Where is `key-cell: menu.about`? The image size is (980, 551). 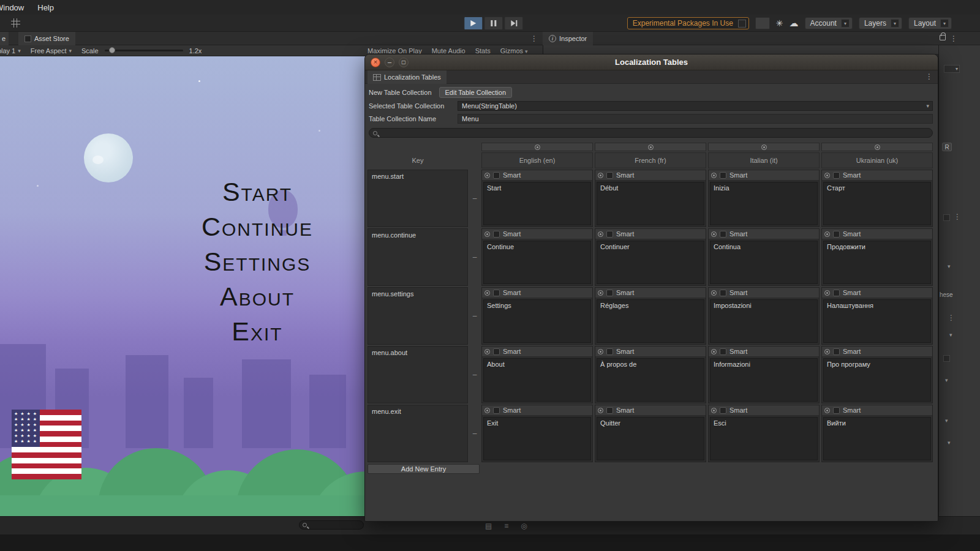
key-cell: menu.about is located at coordinates (418, 375).